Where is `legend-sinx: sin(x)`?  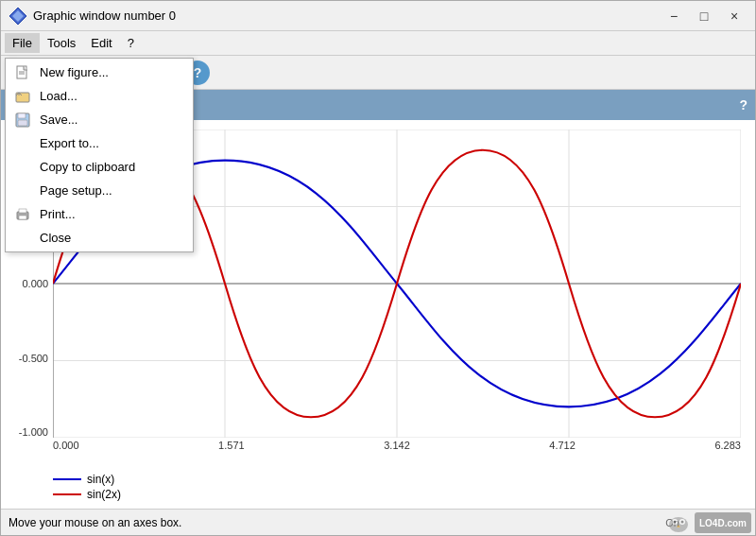 legend-sinx: sin(x) is located at coordinates (87, 479).